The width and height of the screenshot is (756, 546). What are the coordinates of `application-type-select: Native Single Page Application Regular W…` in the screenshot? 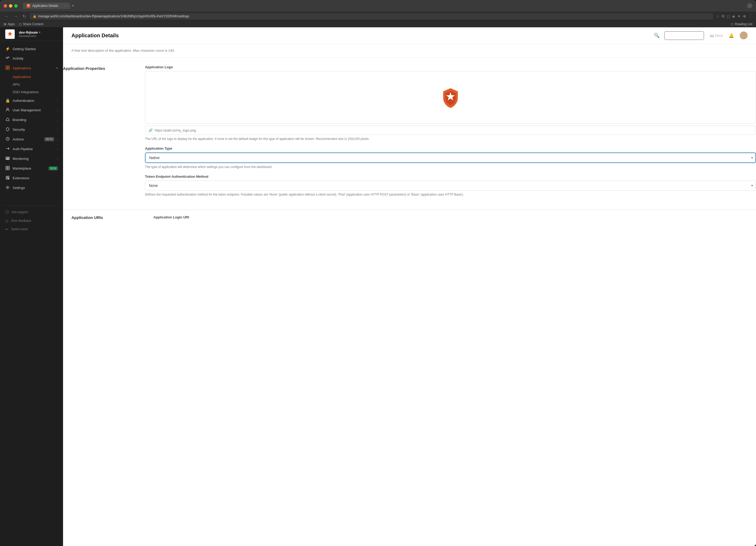 It's located at (451, 158).